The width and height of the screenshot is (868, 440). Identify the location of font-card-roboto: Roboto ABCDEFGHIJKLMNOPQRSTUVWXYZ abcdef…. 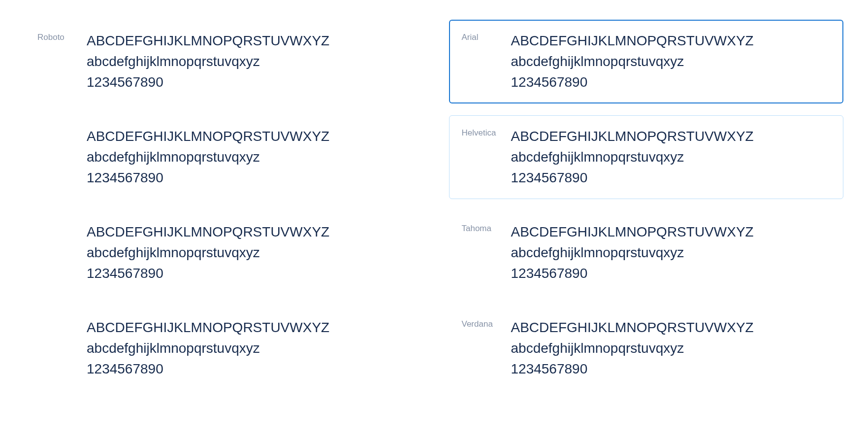
(222, 62).